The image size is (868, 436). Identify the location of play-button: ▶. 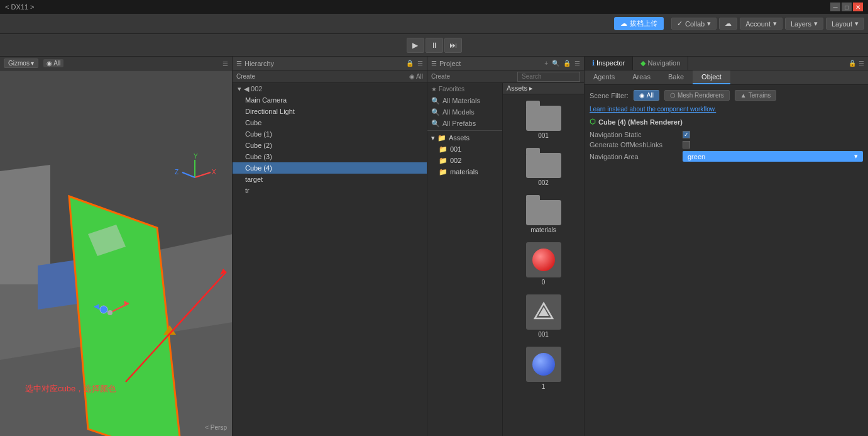
(415, 45).